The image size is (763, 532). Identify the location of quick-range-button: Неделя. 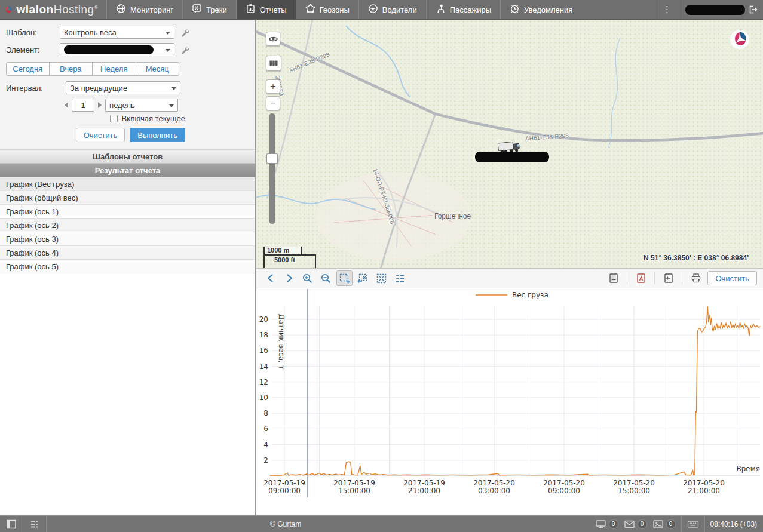
(114, 69).